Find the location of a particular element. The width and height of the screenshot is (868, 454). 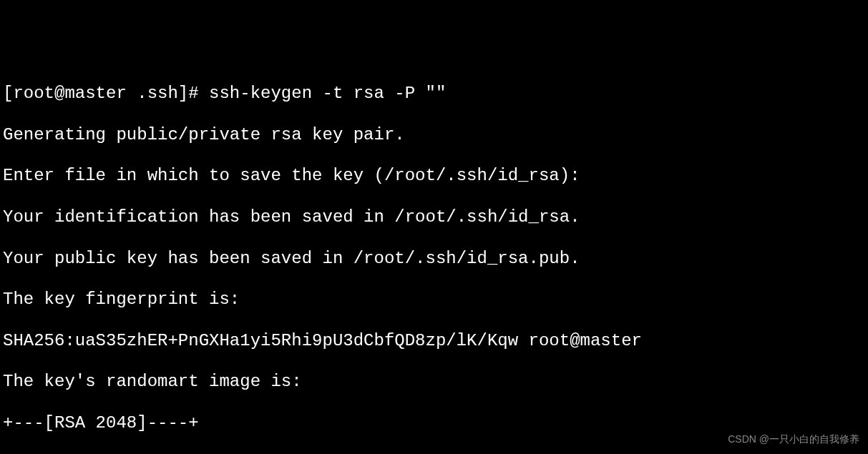

terminal-command-line: [root@master .ssh]# ssh-keygen -t rsa -P… is located at coordinates (434, 94).